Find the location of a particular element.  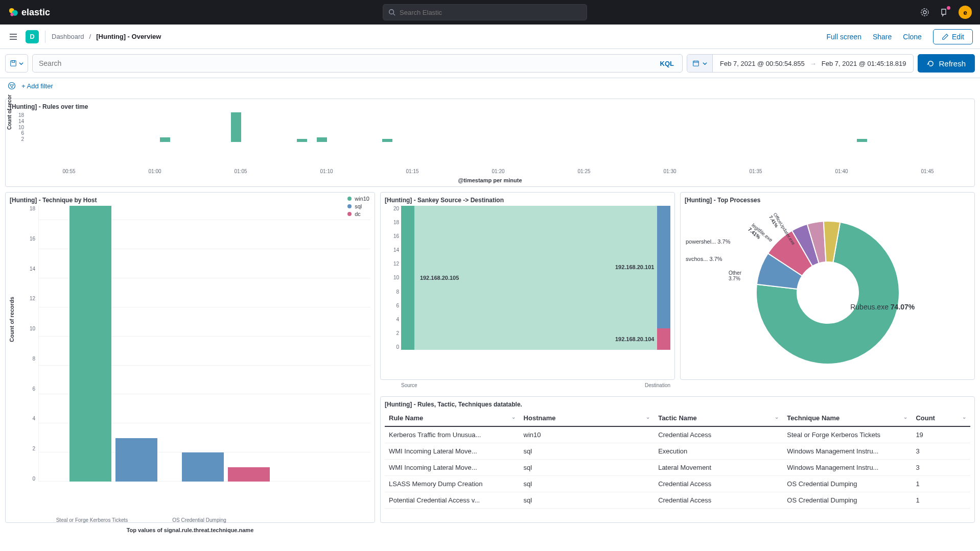

sankey-dest-label: Destination is located at coordinates (658, 385).